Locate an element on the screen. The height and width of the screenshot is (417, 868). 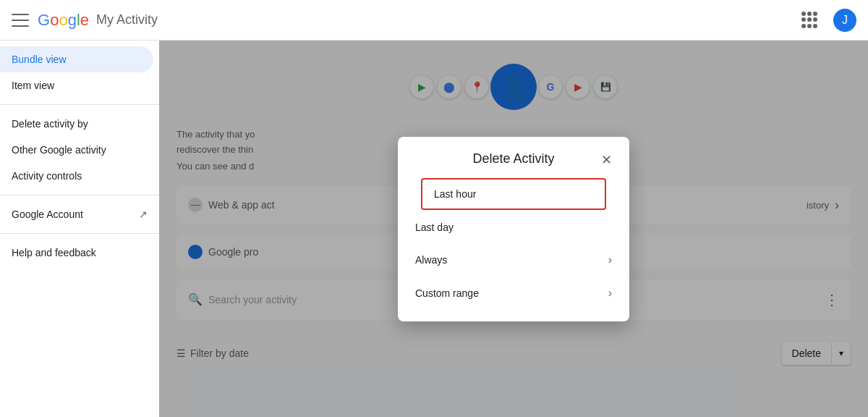
sidebar-item-help: Help and feedback is located at coordinates (80, 253).